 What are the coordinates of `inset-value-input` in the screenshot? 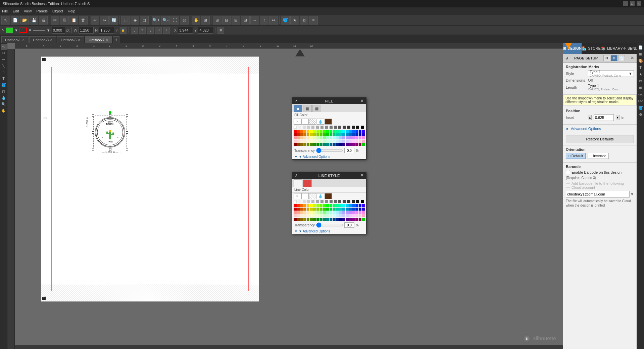 It's located at (604, 118).